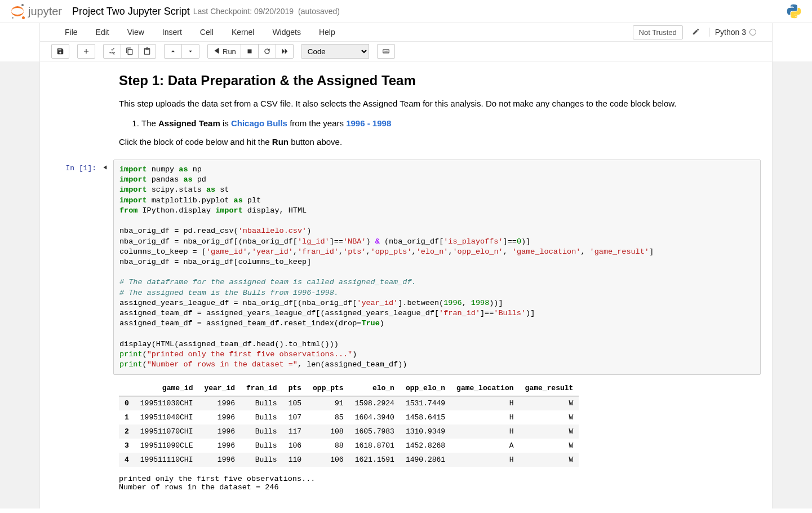 The width and height of the screenshot is (812, 513). Describe the element at coordinates (105, 167) in the screenshot. I see `run-cell-icon` at that location.